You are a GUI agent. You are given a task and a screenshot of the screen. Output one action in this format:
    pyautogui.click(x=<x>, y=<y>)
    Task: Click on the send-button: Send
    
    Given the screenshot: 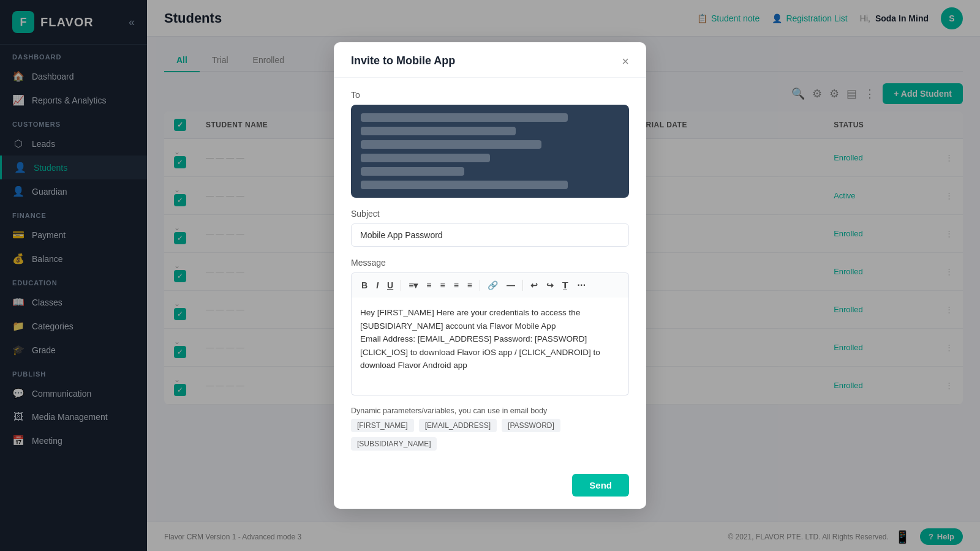 What is the action you would take?
    pyautogui.click(x=600, y=485)
    